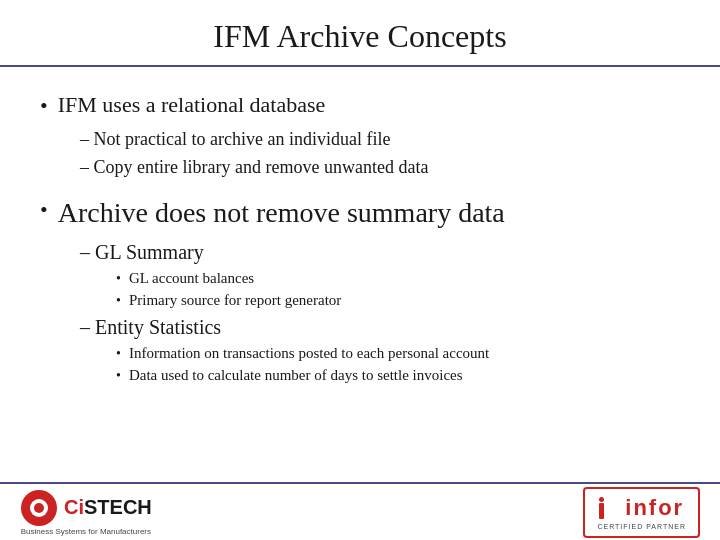  Describe the element at coordinates (108, 508) in the screenshot. I see `cistech-name-text: CiSTECH` at that location.